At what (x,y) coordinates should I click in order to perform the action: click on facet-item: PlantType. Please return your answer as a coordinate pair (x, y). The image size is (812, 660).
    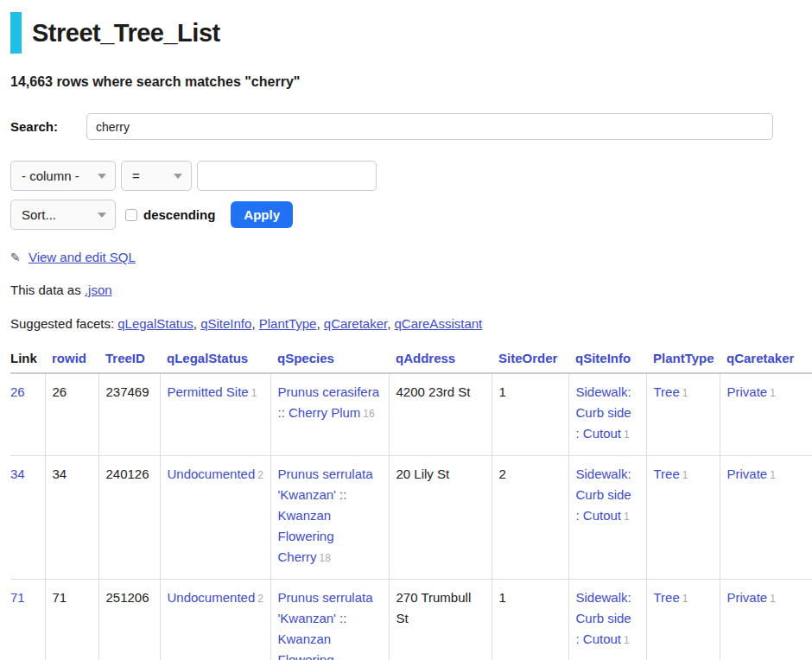
    Looking at the image, I should click on (292, 323).